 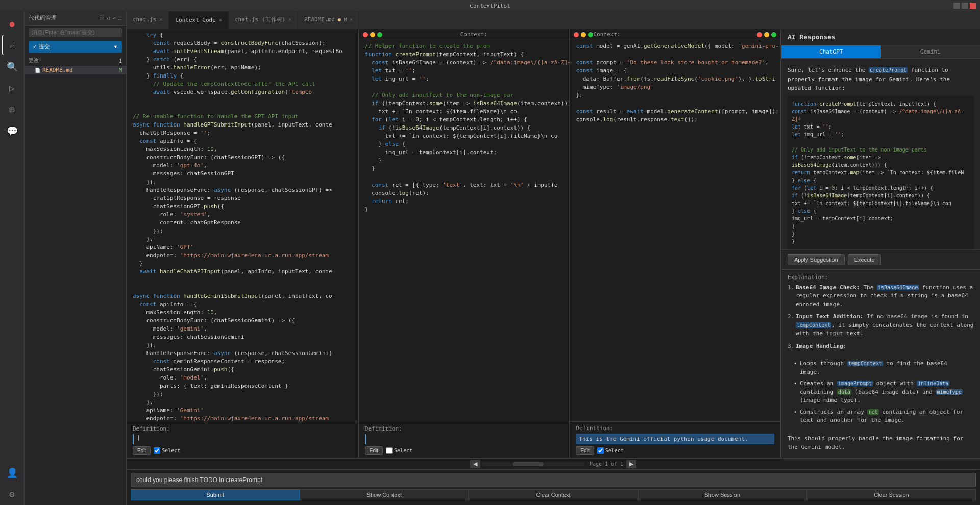 I want to click on horizontal-scrollbar, so click(x=533, y=464).